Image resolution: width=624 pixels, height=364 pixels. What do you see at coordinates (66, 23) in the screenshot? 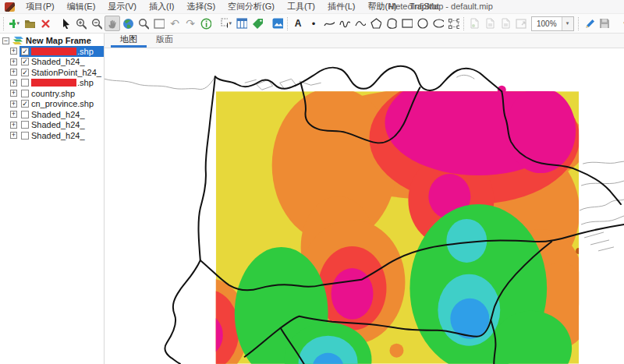
I see `select-tool-button` at bounding box center [66, 23].